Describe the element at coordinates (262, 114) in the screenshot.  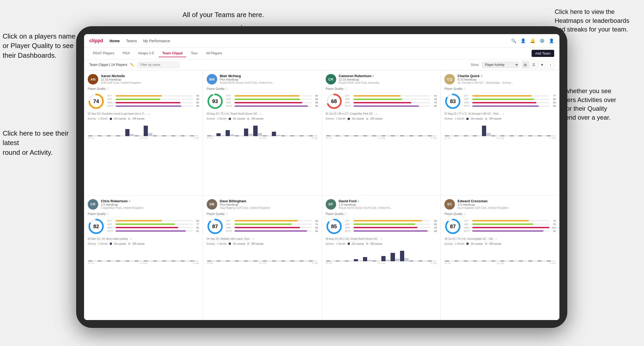
I see `recent-round: 26 Aug 23 | 73 (+1), Royal North Devon G…` at that location.